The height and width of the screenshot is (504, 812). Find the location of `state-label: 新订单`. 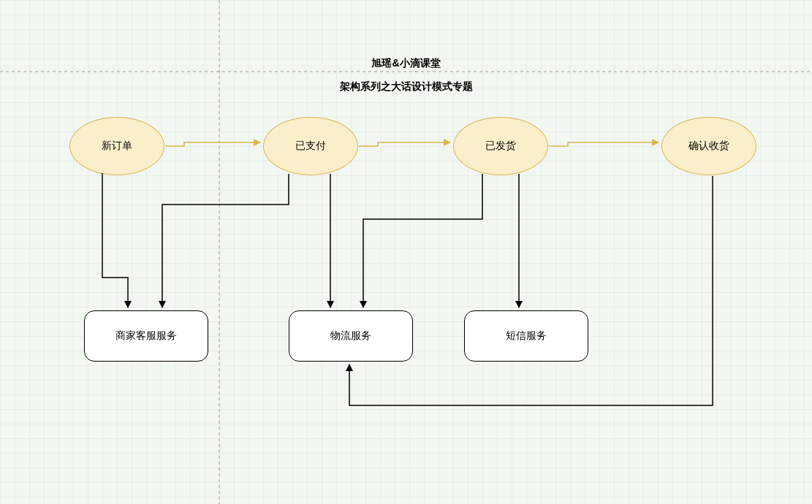

state-label: 新订单 is located at coordinates (117, 146).